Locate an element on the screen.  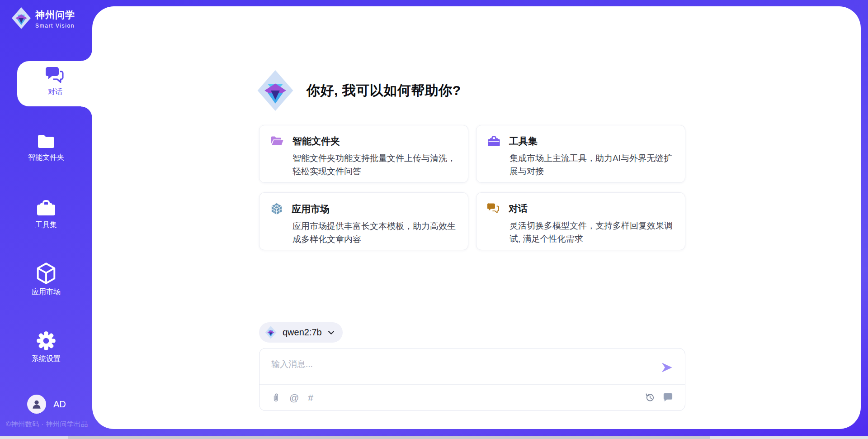
toolbox-icon is located at coordinates (46, 208).